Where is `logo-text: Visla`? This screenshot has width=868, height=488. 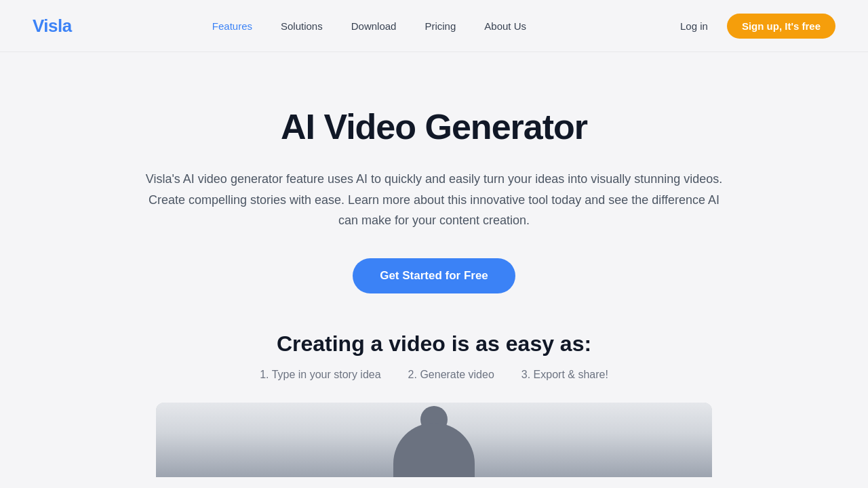
logo-text: Visla is located at coordinates (52, 26).